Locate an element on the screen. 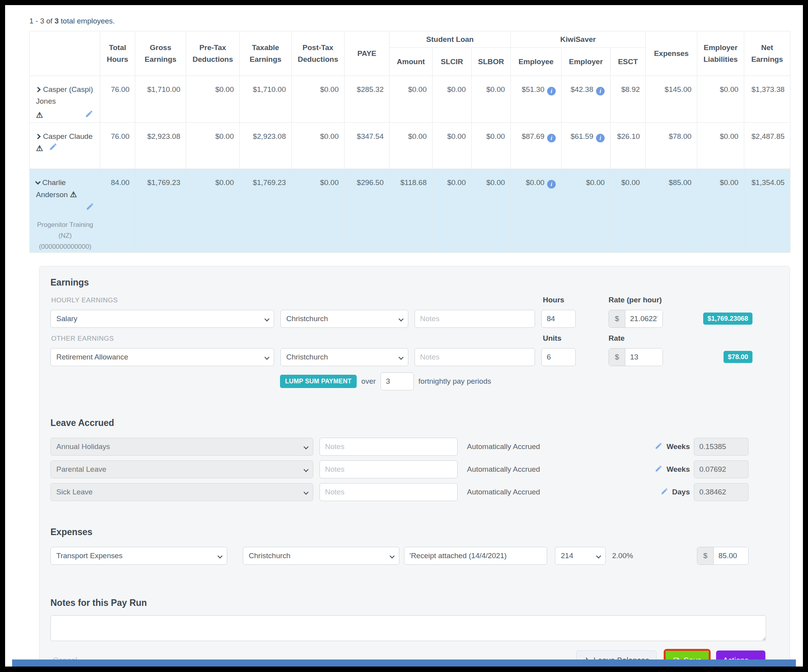  col-pre-tax: Pre-Tax Deductions is located at coordinates (213, 54).